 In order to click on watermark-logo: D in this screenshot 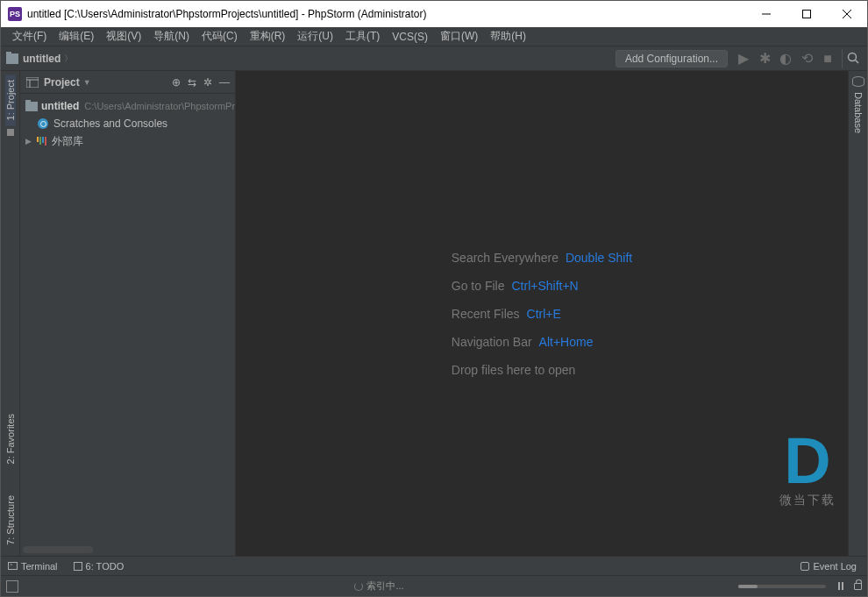, I will do `click(808, 461)`.